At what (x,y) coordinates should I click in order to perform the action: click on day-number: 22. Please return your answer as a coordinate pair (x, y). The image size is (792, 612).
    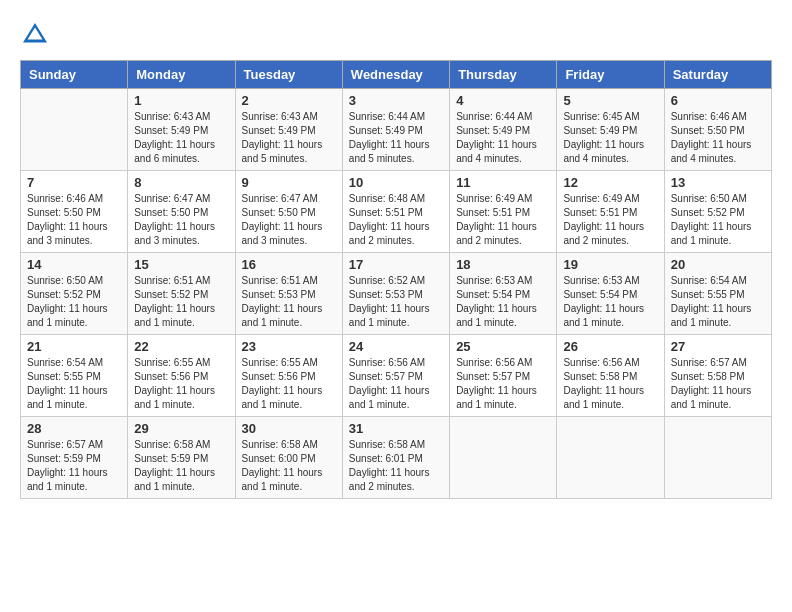
    Looking at the image, I should click on (181, 346).